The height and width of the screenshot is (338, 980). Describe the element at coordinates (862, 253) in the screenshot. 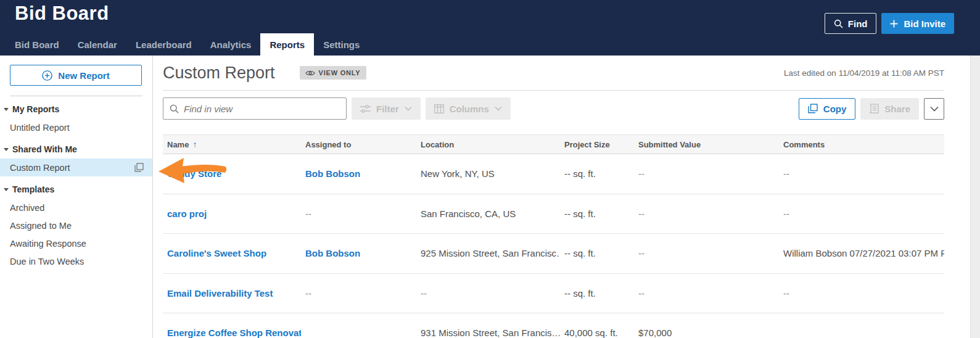

I see `comments-cell: William Bobson 07/27/2021 03:07 PM PDT` at that location.